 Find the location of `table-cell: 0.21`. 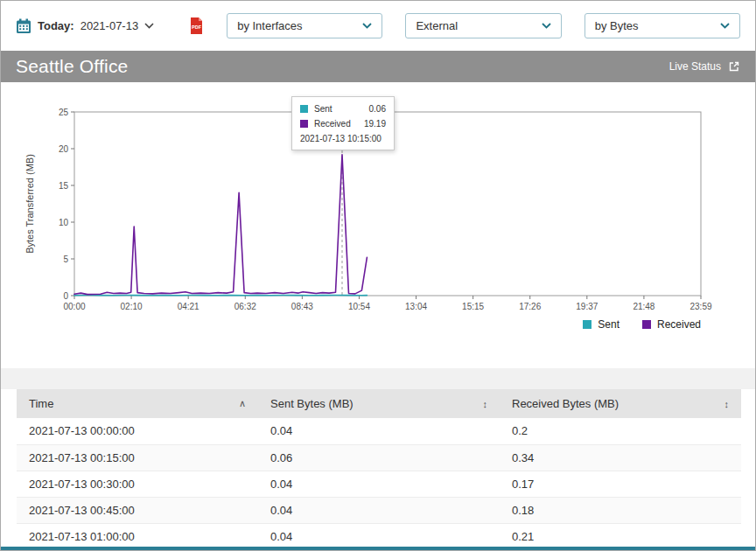

table-cell: 0.21 is located at coordinates (620, 536).